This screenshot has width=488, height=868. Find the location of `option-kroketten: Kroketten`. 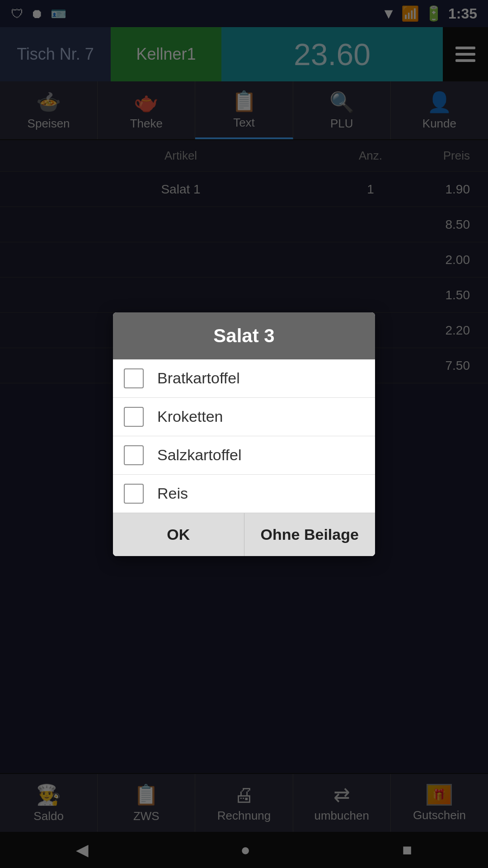

option-kroketten: Kroketten is located at coordinates (244, 417).